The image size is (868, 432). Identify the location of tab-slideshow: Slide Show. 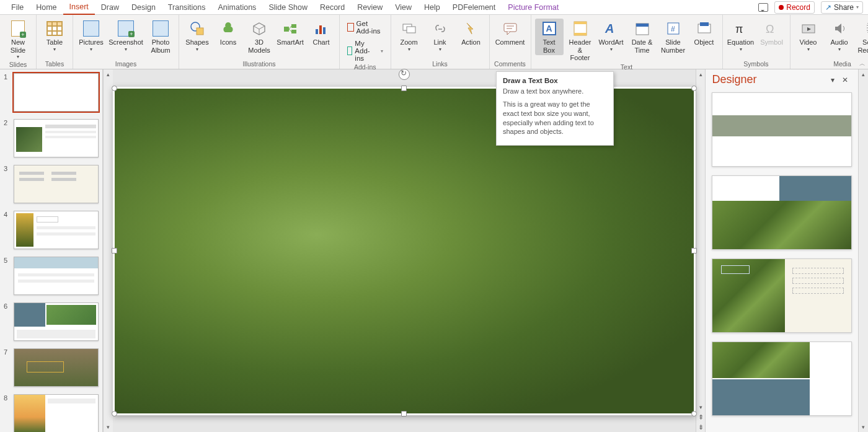
(288, 7).